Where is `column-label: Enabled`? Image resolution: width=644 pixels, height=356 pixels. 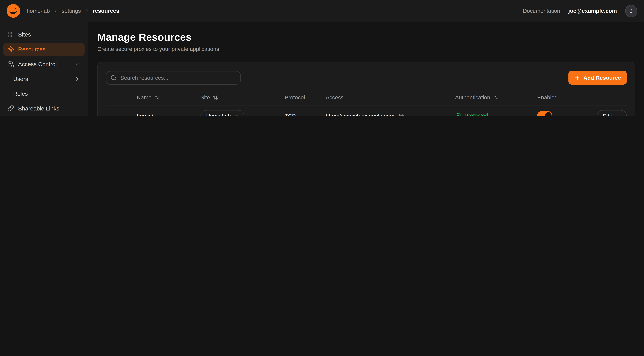
column-label: Enabled is located at coordinates (548, 98).